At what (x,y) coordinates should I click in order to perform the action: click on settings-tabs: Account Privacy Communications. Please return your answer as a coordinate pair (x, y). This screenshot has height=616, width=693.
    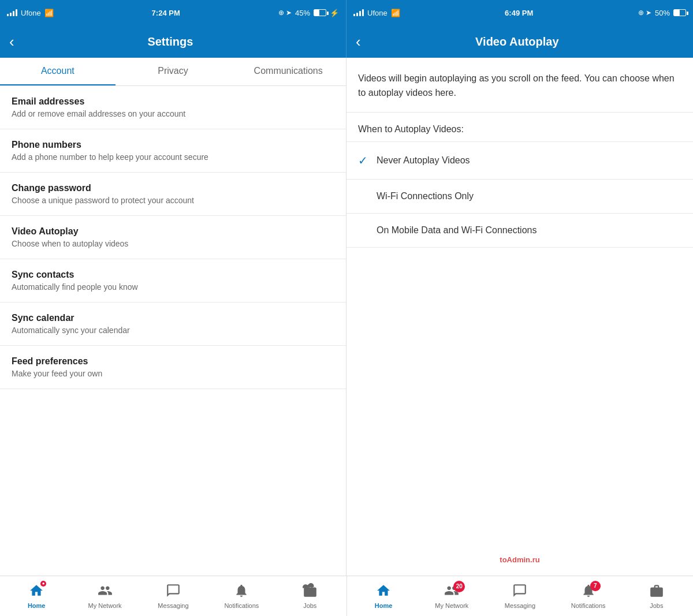
    Looking at the image, I should click on (173, 72).